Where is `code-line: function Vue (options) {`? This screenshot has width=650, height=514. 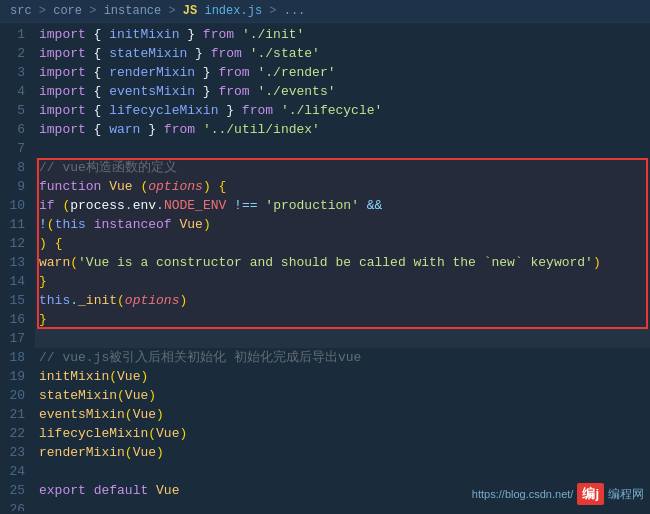
code-line: function Vue (options) { is located at coordinates (342, 186).